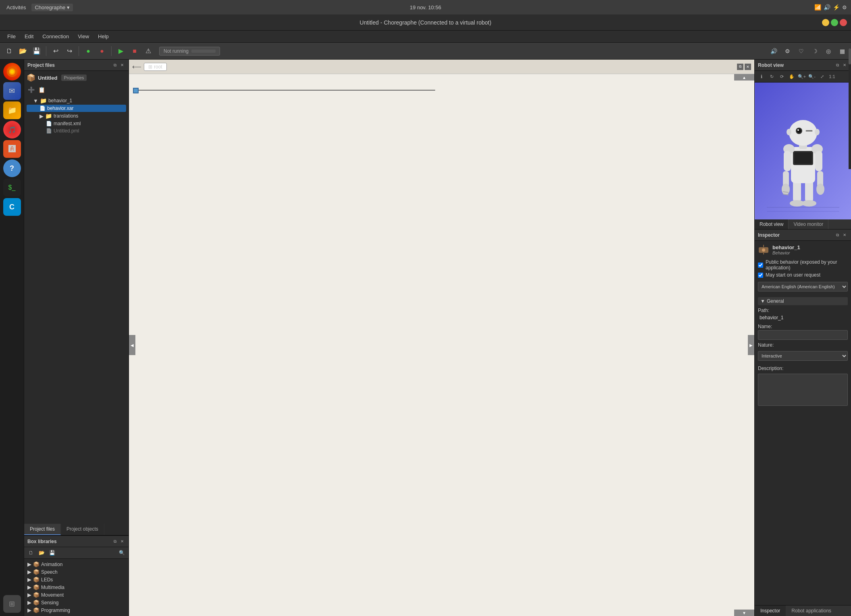 The image size is (851, 616). Describe the element at coordinates (842, 51) in the screenshot. I see `grid-button: ▦` at that location.